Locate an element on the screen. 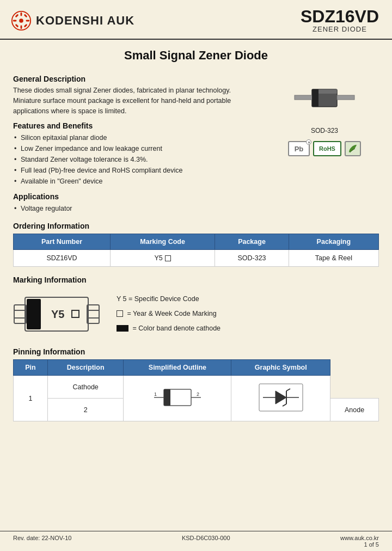  pin-header-row: Pin Description Simplified Outline Graph… is located at coordinates (196, 368).